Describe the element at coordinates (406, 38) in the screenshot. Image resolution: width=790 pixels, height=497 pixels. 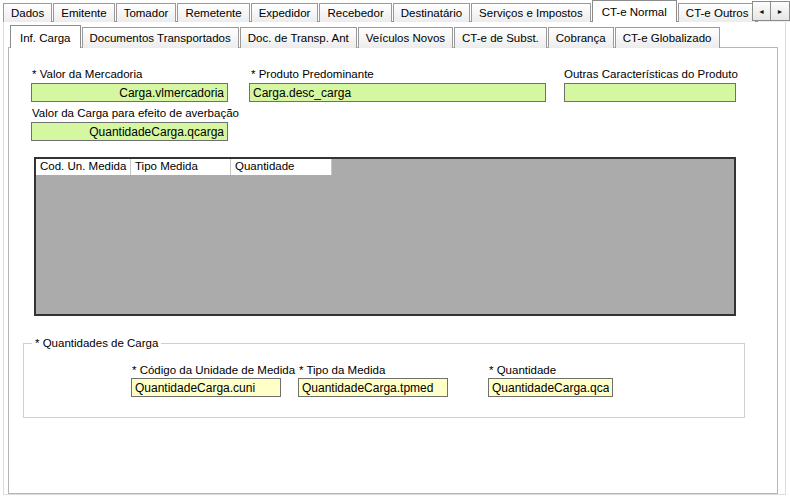
I see `tab-veiculos-novos: Veículos Novos` at that location.